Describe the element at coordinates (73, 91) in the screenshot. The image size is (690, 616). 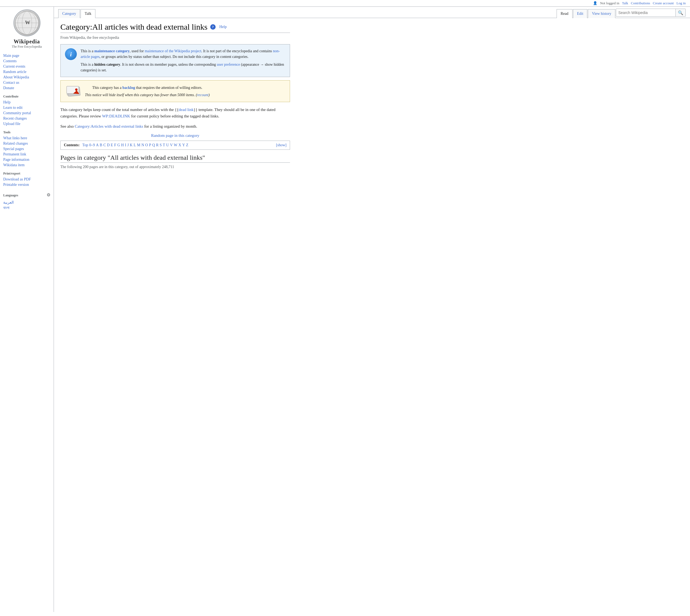
I see `backlog-icon` at that location.